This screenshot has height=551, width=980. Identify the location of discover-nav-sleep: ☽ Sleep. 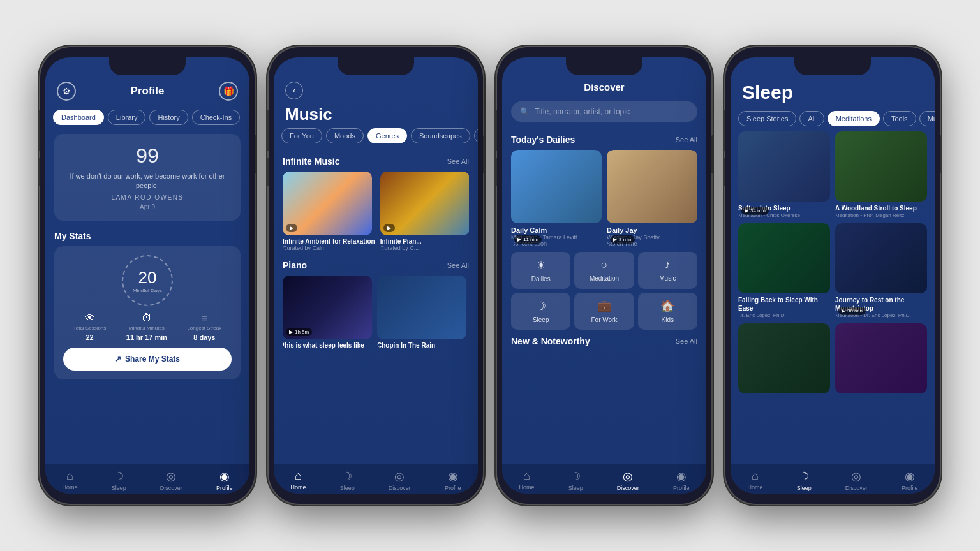
(575, 480).